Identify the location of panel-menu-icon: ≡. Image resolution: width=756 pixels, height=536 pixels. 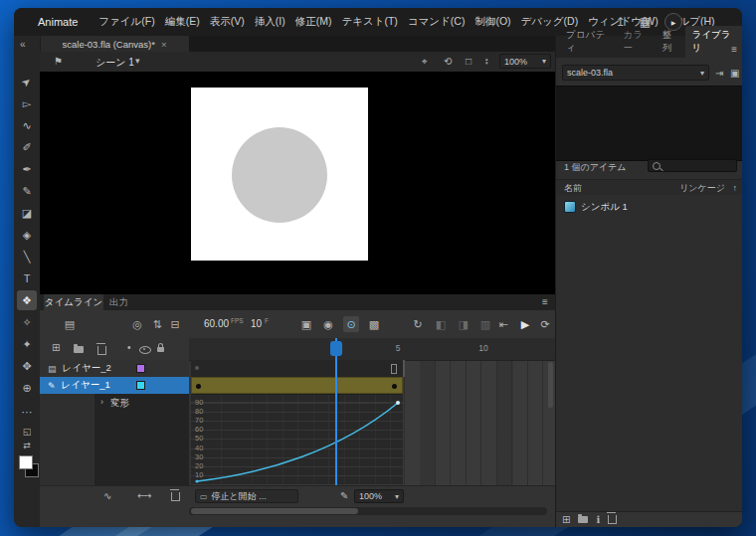
(545, 302).